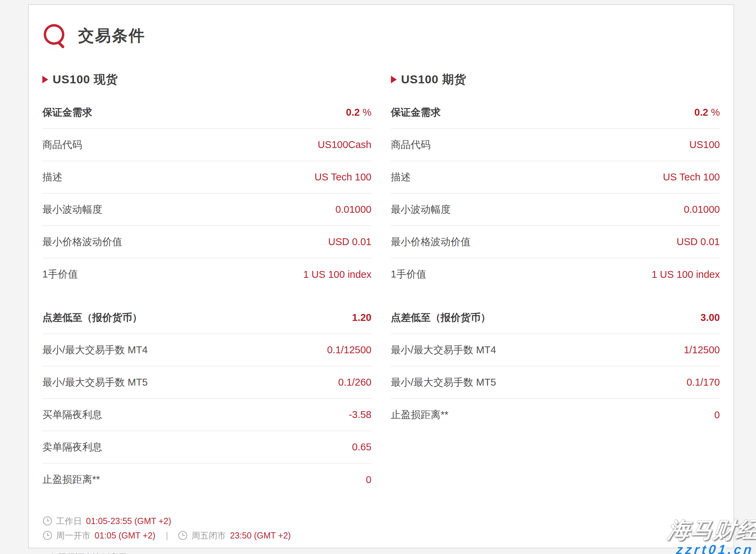 This screenshot has width=756, height=554. Describe the element at coordinates (260, 535) in the screenshot. I see `friday-close-value: 23:50 (GMT +2)` at that location.